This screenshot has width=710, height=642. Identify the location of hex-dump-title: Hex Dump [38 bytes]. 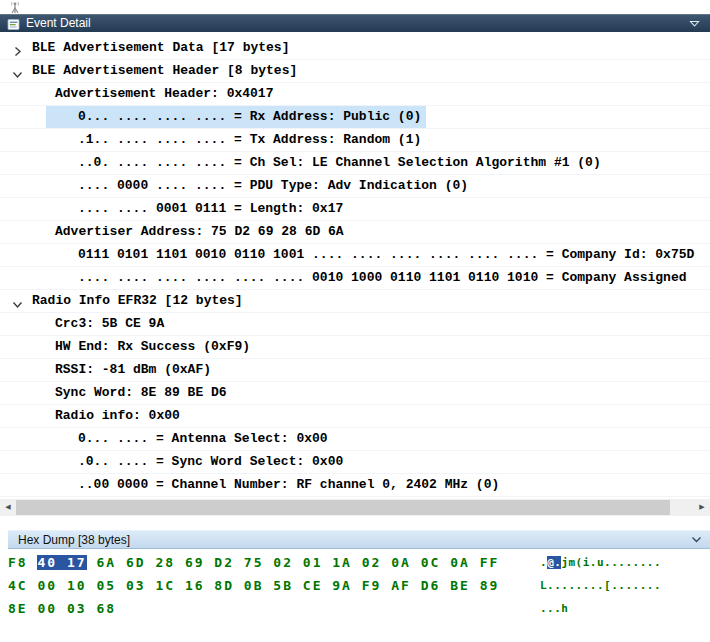
(348, 540).